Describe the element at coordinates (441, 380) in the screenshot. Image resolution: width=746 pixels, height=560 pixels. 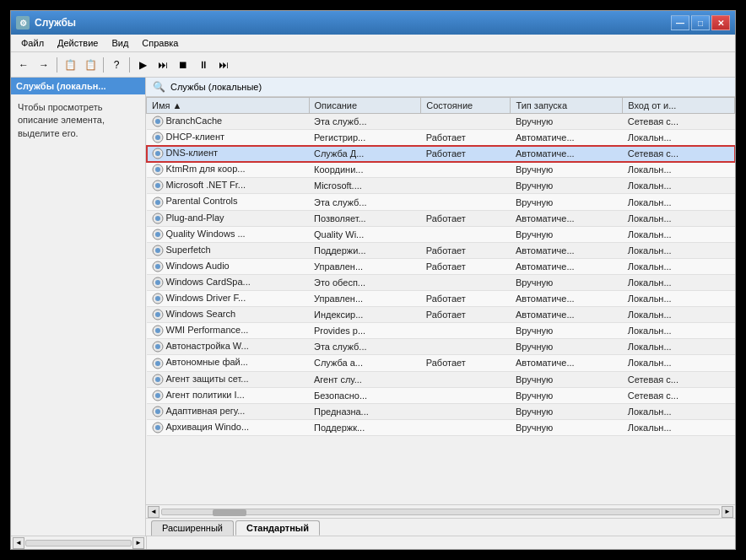
I see `table-row: Агент защиты сет... Агент слу... Вручную…` at that location.